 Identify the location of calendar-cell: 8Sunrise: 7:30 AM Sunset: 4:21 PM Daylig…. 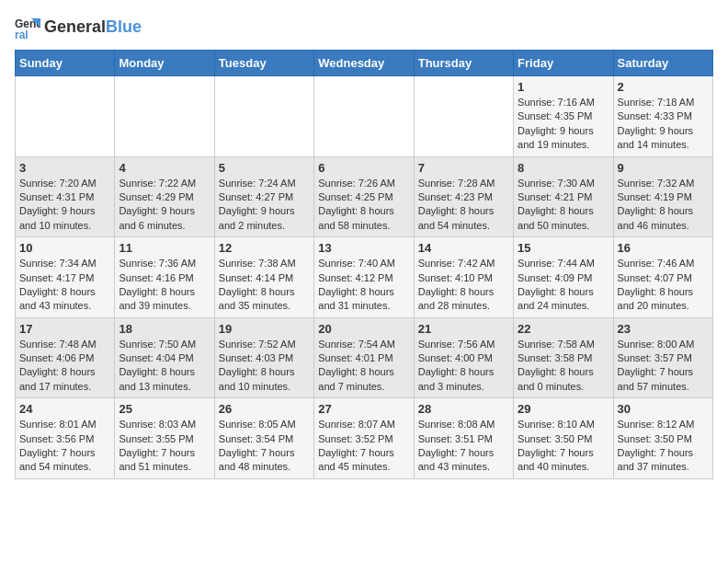
(563, 197).